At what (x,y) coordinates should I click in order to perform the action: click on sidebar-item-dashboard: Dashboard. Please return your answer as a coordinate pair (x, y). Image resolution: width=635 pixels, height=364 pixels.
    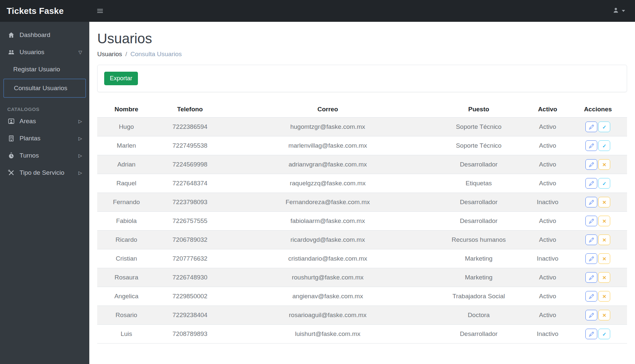
    Looking at the image, I should click on (45, 35).